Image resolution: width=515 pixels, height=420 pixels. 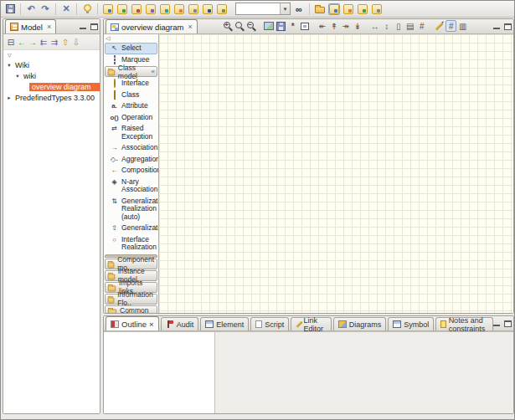 What do you see at coordinates (65, 42) in the screenshot?
I see `move-up-icon: ⇧` at bounding box center [65, 42].